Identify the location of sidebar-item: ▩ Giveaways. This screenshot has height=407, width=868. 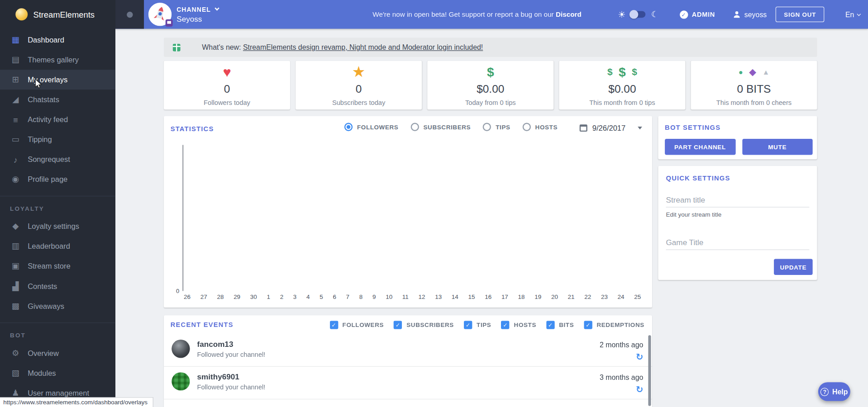
(57, 306).